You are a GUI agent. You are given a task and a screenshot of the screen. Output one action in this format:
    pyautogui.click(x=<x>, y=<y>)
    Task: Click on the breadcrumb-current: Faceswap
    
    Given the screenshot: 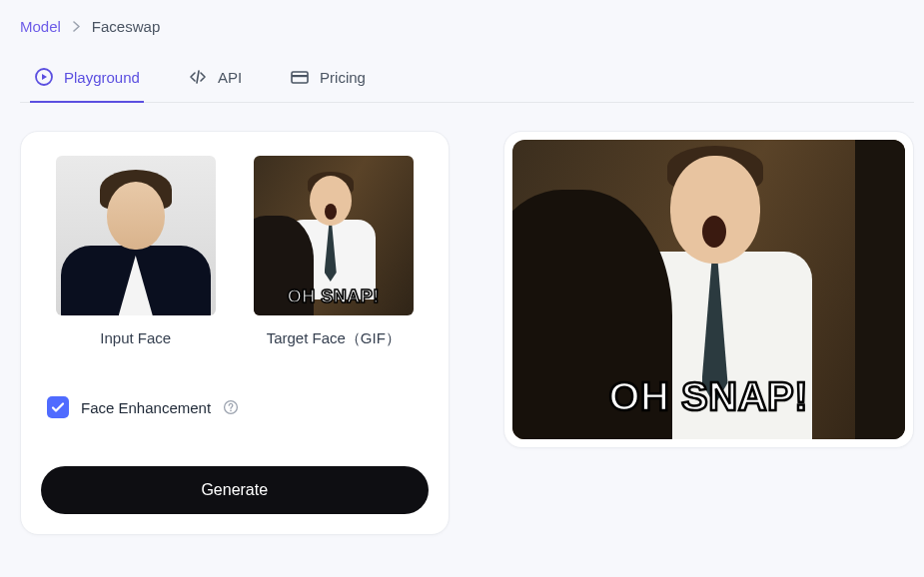 What is the action you would take?
    pyautogui.click(x=126, y=26)
    